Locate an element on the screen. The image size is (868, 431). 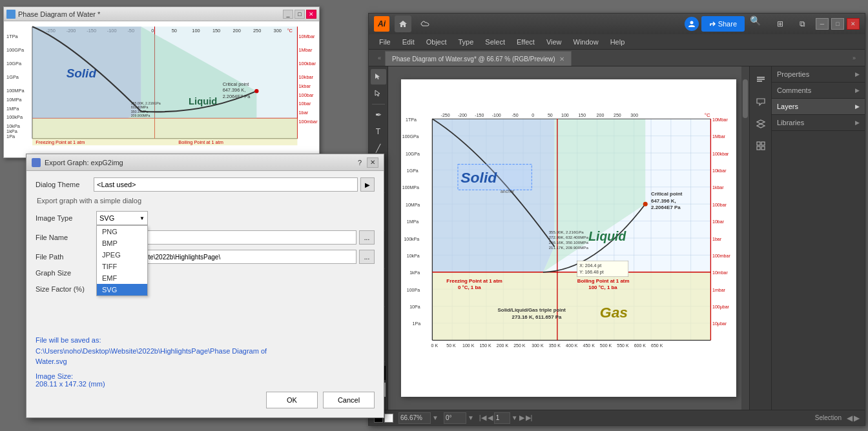
tool-select is located at coordinates (378, 77).